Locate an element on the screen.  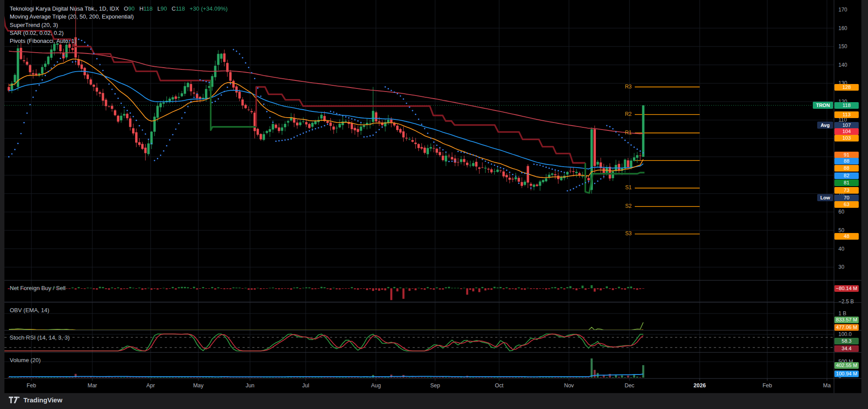
price-scale-badge: 128 is located at coordinates (846, 88).